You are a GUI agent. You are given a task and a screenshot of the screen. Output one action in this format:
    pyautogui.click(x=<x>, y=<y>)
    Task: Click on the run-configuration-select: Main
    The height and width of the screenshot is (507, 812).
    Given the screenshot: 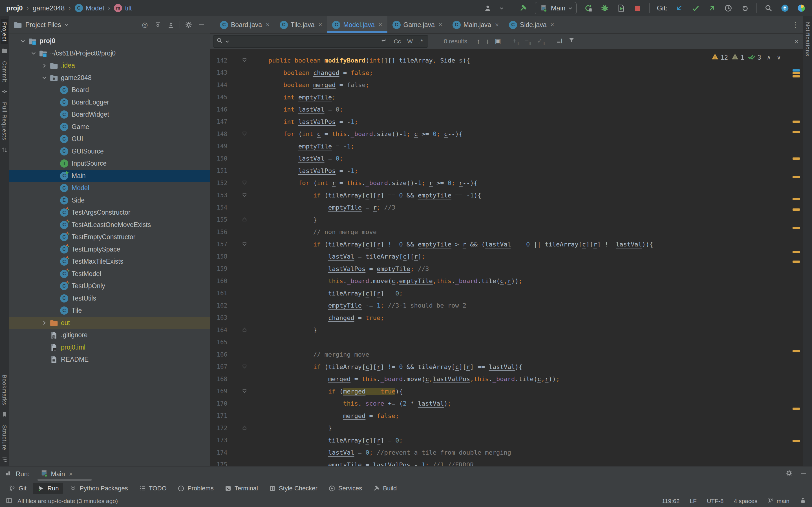 What is the action you would take?
    pyautogui.click(x=556, y=8)
    